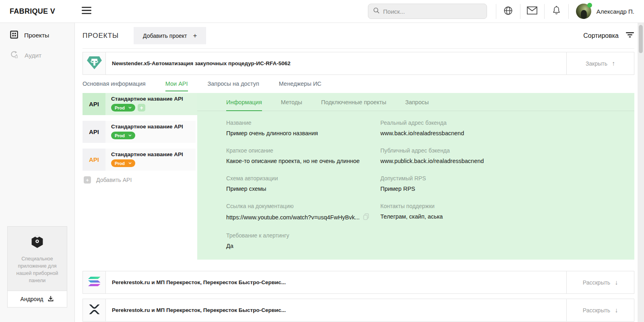 Image resolution: width=644 pixels, height=322 pixels. Describe the element at coordinates (14, 56) in the screenshot. I see `audit-icon` at that location.